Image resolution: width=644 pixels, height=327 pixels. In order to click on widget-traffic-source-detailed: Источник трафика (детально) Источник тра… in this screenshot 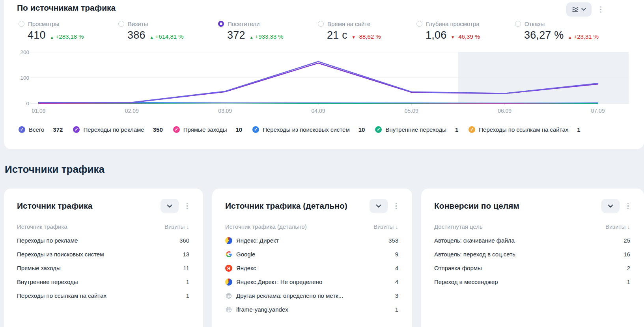, I will do `click(312, 258)`.